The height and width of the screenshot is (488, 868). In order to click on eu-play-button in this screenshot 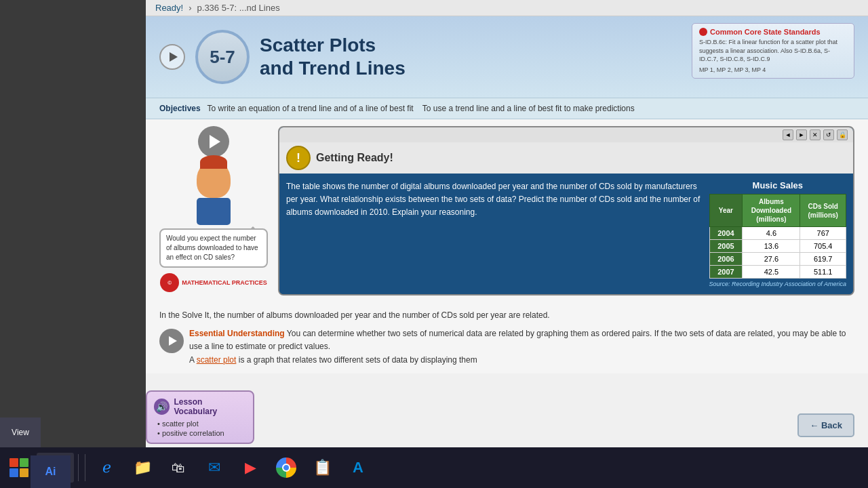, I will do `click(172, 341)`.